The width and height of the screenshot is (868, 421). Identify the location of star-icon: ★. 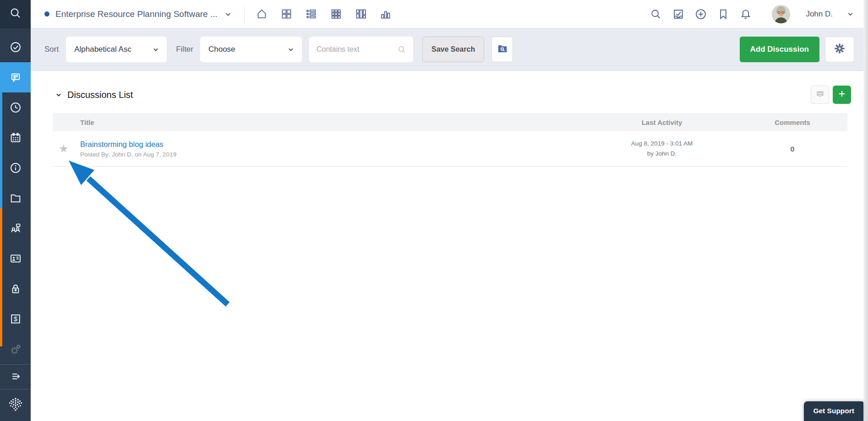
(66, 149).